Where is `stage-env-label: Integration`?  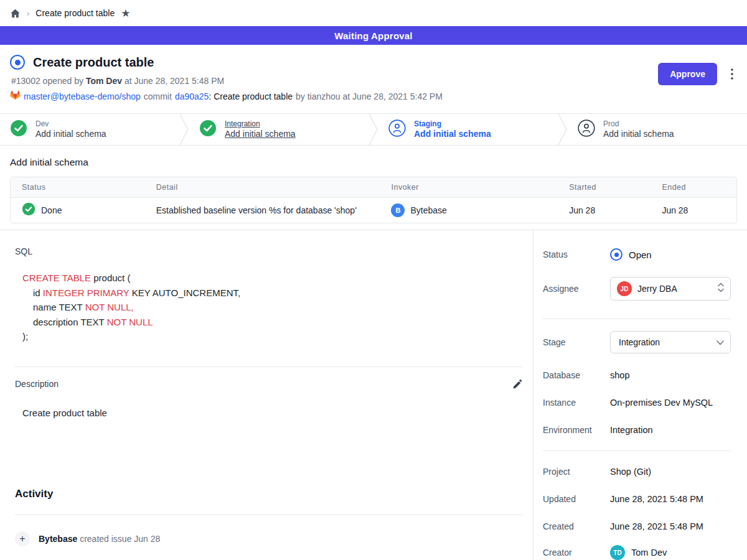 stage-env-label: Integration is located at coordinates (260, 124).